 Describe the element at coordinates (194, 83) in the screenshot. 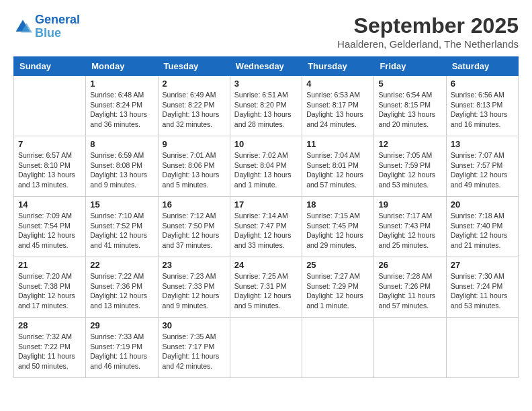

I see `day-number: 2` at that location.